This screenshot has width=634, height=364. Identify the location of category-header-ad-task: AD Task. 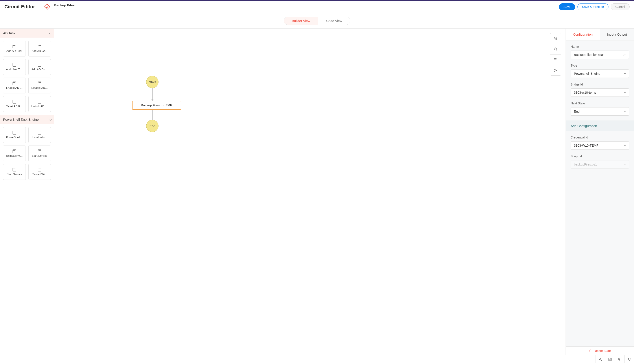
(27, 33).